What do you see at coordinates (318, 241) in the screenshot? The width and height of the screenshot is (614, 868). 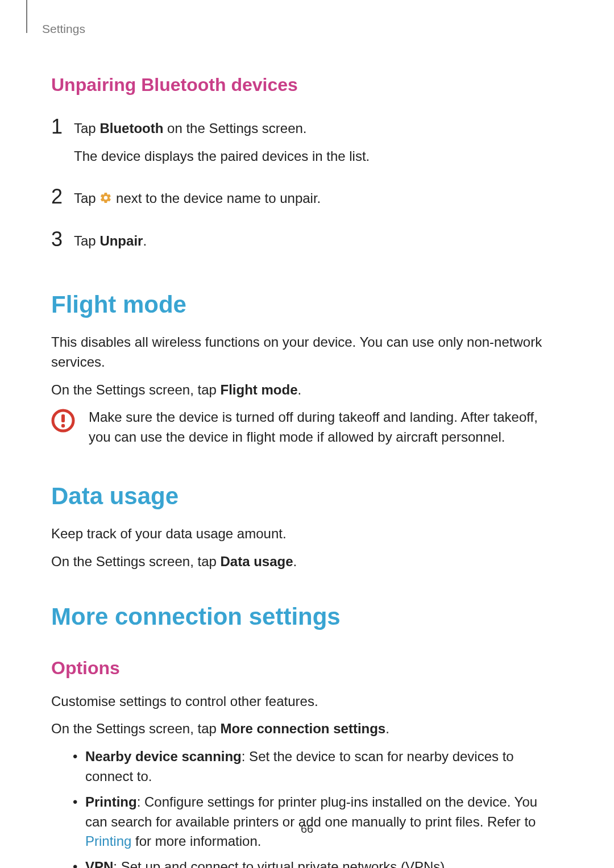 I see `step-line: Tap Unpair.` at bounding box center [318, 241].